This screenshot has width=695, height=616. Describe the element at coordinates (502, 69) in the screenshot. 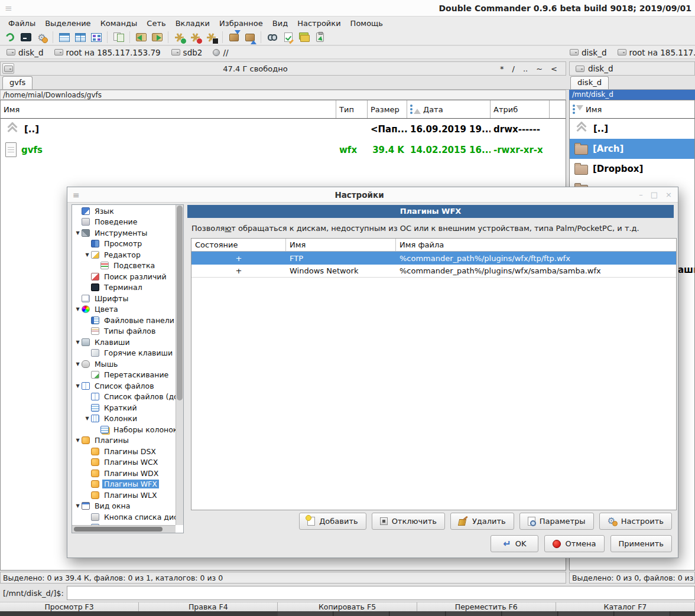

I see `nav-button-*: *` at that location.